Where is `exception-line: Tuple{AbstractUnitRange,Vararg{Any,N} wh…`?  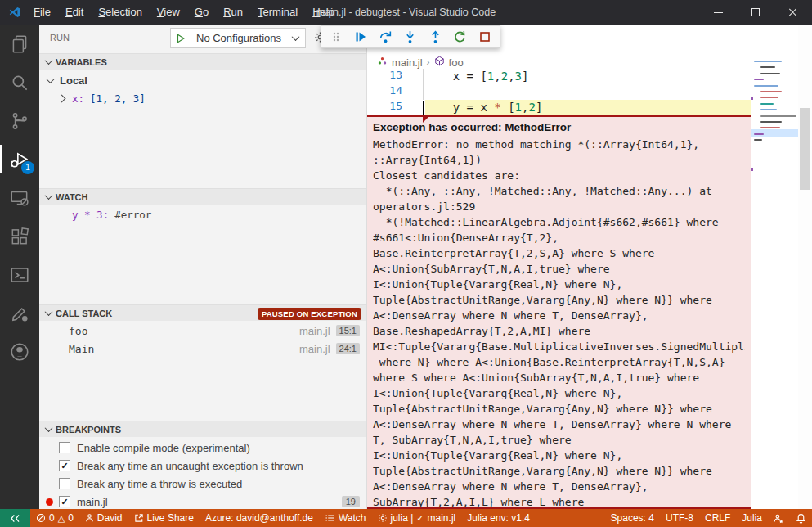 exception-line: Tuple{AbstractUnitRange,Vararg{Any,N} wh… is located at coordinates (559, 409).